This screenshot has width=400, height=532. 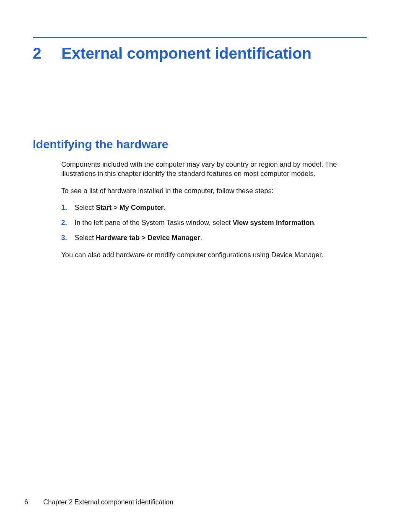 What do you see at coordinates (68, 207) in the screenshot?
I see `step-number: 1.` at bounding box center [68, 207].